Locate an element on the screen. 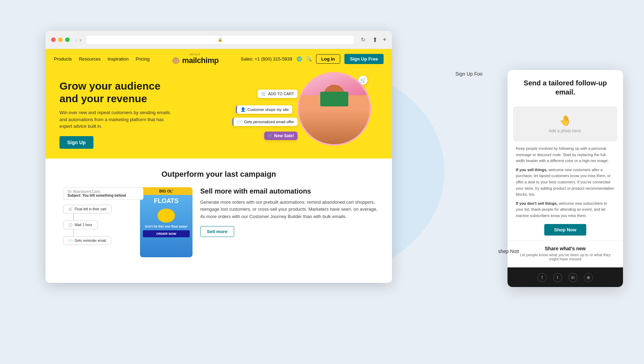 The image size is (644, 364). add-to-cart-label: ADD TO CART is located at coordinates (281, 94).